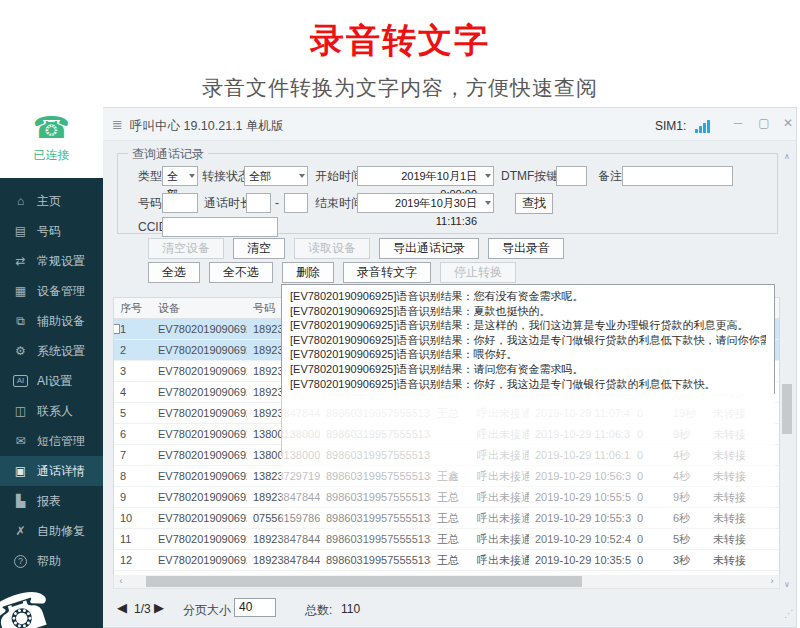 This screenshot has width=800, height=628. What do you see at coordinates (20, 531) in the screenshot?
I see `repair-icon: ✗` at bounding box center [20, 531].